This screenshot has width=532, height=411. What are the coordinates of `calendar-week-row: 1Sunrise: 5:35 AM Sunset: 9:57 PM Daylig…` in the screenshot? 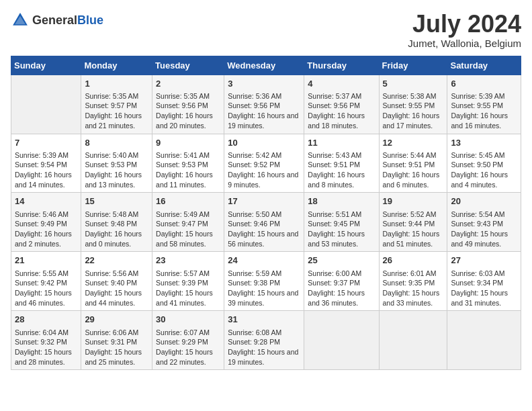 It's located at (266, 104).